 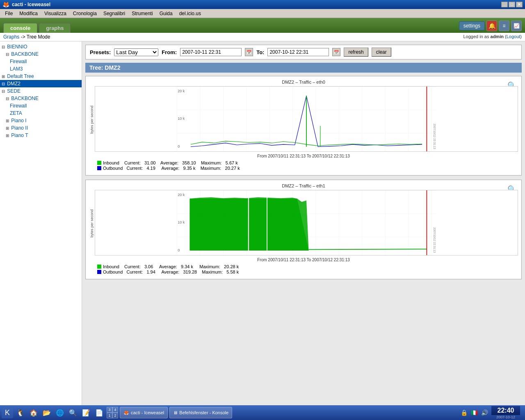 What do you see at coordinates (92, 223) in the screenshot?
I see `y-axis-label-eth1: bytes per second` at bounding box center [92, 223].